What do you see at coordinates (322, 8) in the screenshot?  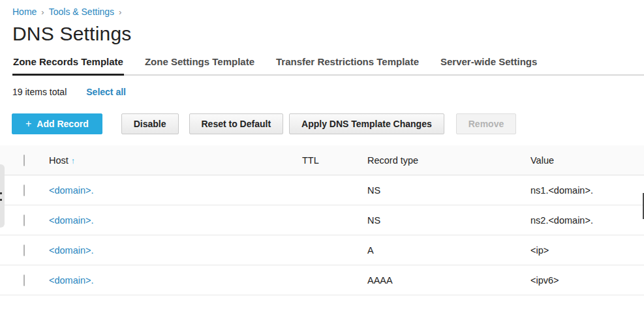 I see `breadcrumb: Home › Tools & Settings ›` at bounding box center [322, 8].